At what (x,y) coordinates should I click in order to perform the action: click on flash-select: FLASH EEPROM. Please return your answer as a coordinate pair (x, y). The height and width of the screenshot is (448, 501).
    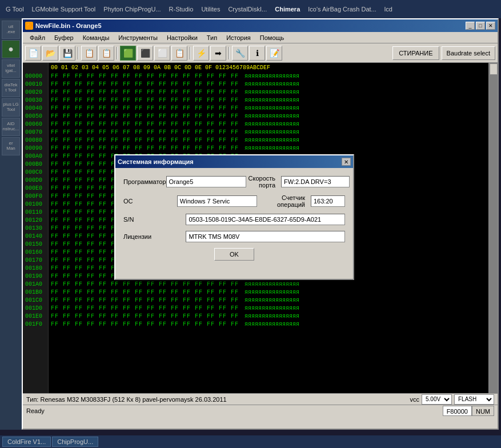
    Looking at the image, I should click on (474, 399).